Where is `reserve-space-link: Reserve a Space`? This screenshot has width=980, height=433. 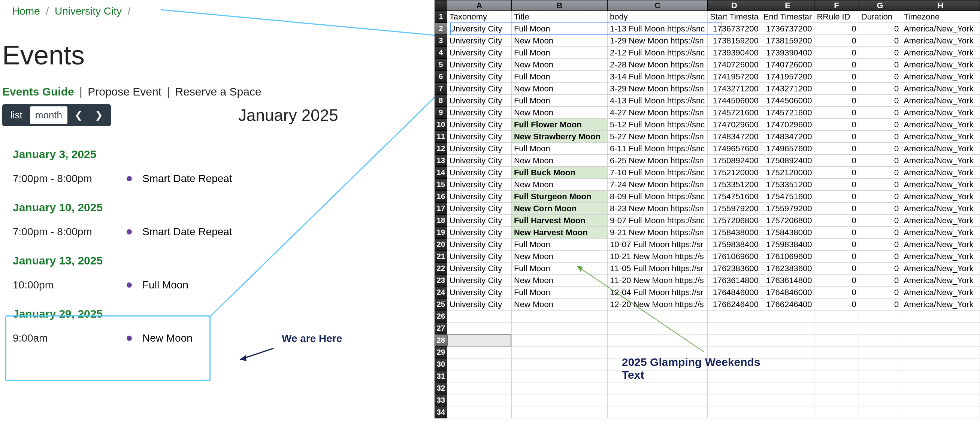
reserve-space-link: Reserve a Space is located at coordinates (218, 91).